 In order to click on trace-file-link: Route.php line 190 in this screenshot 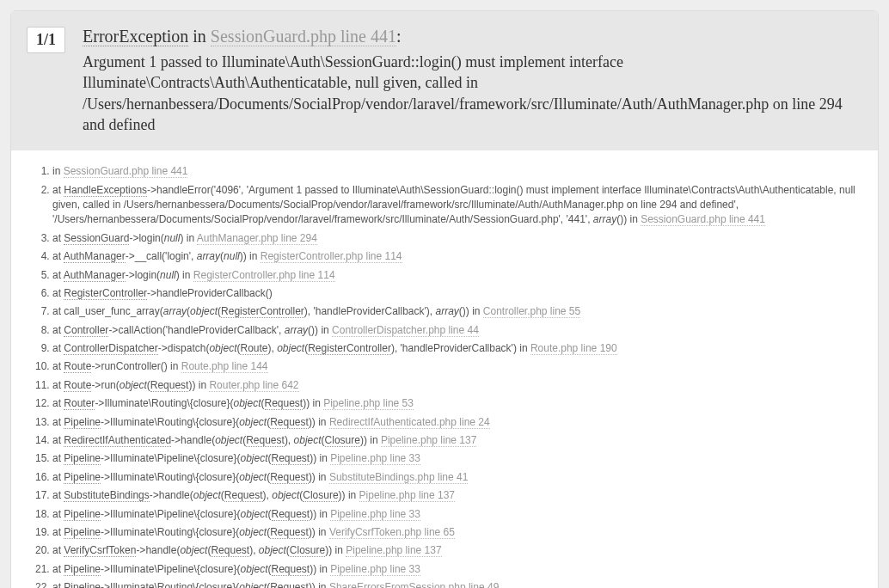, I will do `click(574, 349)`.